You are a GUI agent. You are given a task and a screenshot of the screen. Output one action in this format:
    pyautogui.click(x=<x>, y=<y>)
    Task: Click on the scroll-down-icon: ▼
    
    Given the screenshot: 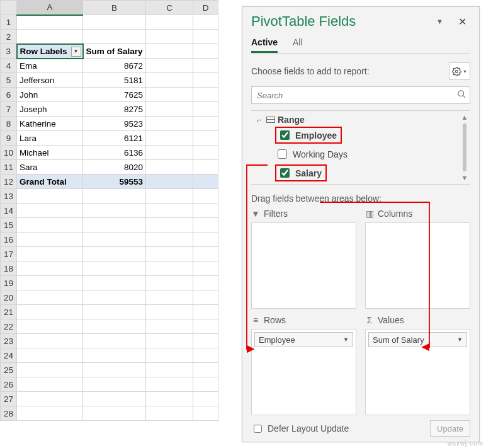 What is the action you would take?
    pyautogui.click(x=465, y=178)
    